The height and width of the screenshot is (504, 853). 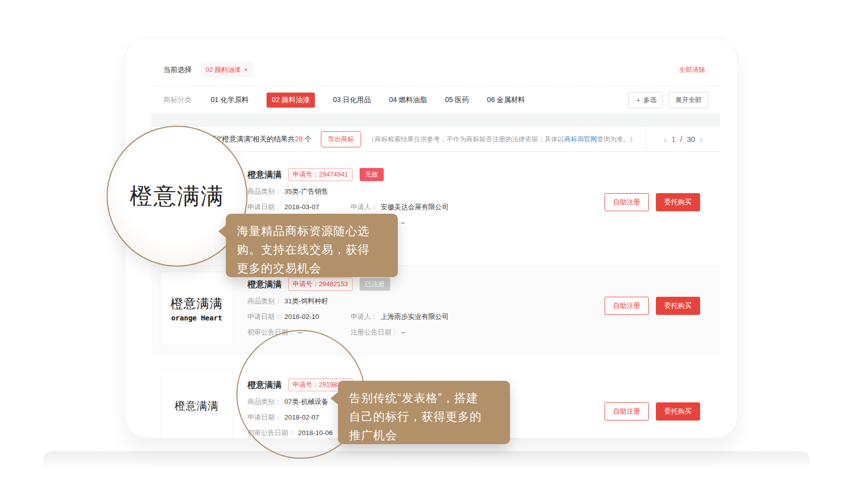 I want to click on disclaimer-pre: （商标检索结果仅供参考，不作为商标能否注册的法律依据；具体以, so click(x=466, y=139).